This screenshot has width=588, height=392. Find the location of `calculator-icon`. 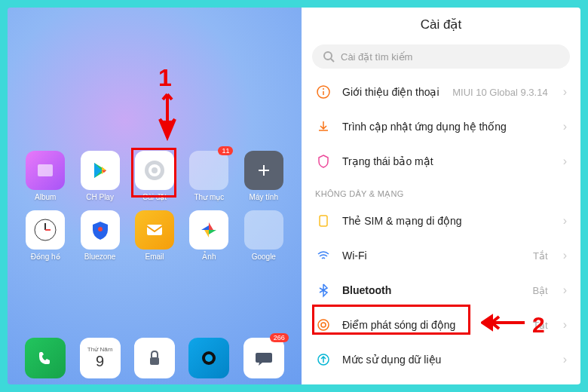

calculator-icon is located at coordinates (264, 170).